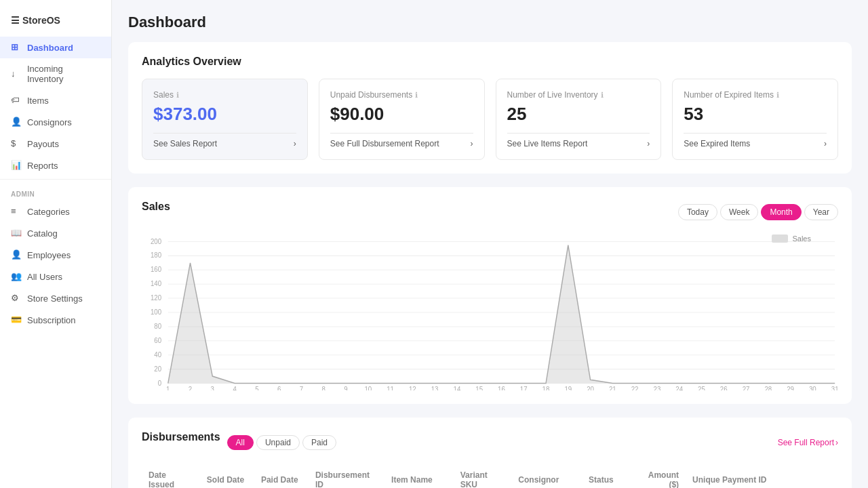 The image size is (868, 488). I want to click on disbursements-title-row: Disbursements All Unpaid Paid, so click(239, 443).